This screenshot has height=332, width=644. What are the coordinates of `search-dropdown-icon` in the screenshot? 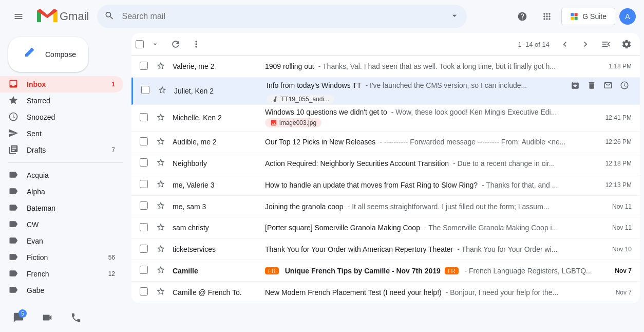 It's located at (454, 16).